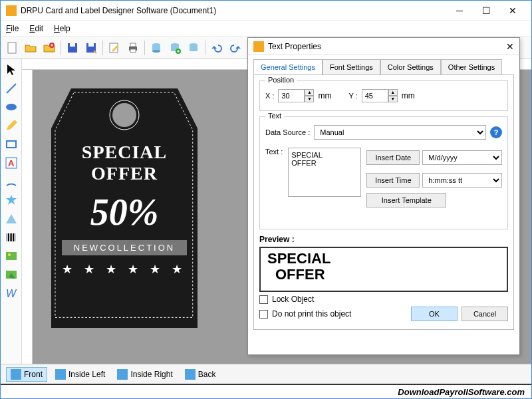 The width and height of the screenshot is (532, 399). I want to click on image-tool, so click(11, 256).